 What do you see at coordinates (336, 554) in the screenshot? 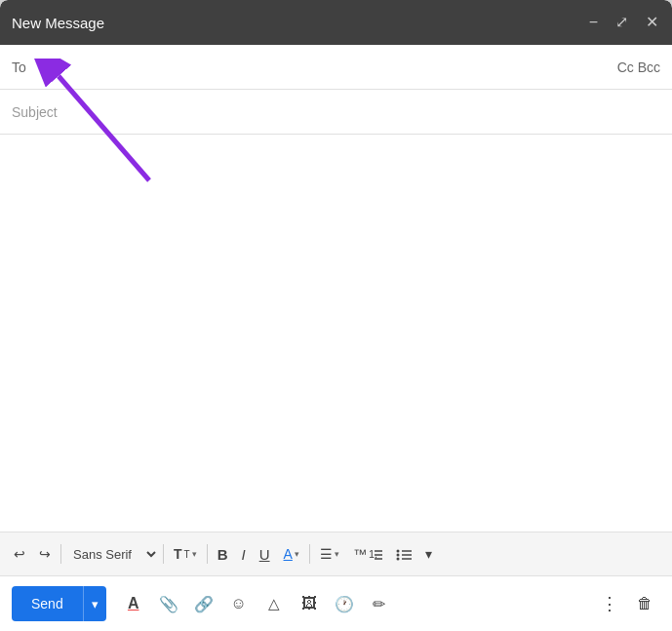
I see `formatting-toolbar: ↩ ↪ Sans Serif Serif Monospace TT ▾ B I …` at bounding box center [336, 554].